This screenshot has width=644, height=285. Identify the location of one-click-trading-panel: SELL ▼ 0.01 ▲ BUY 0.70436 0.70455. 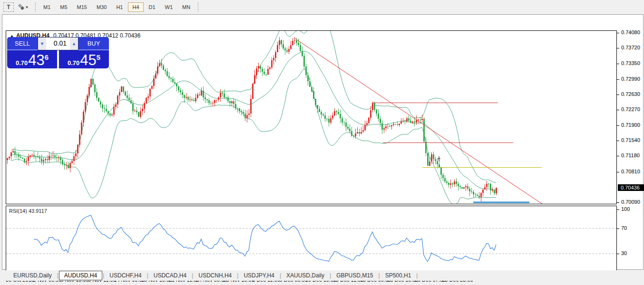
(58, 53).